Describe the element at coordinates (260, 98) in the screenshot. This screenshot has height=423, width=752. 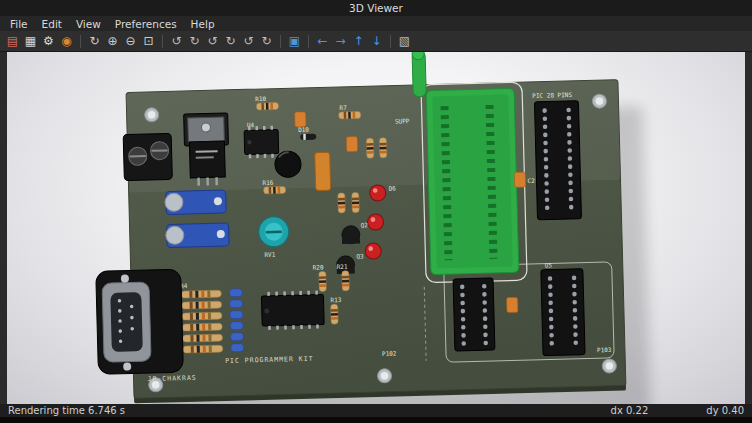
I see `silkscreen-r10: R10` at that location.